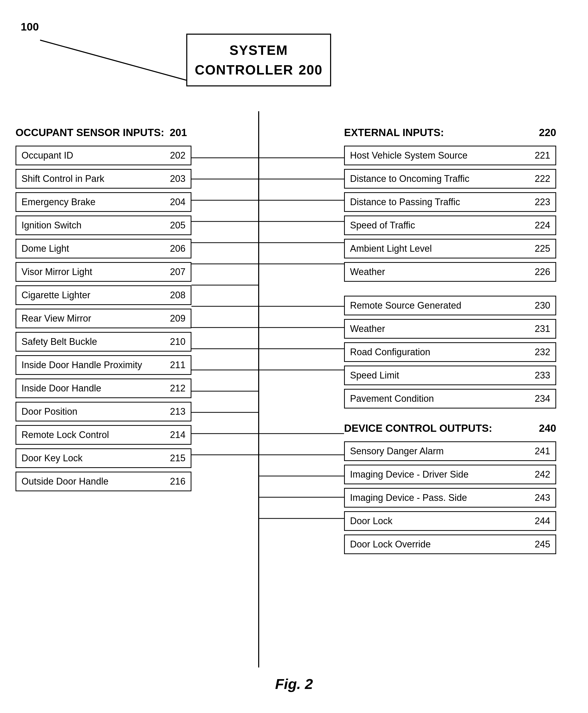 This screenshot has width=588, height=713. Describe the element at coordinates (259, 60) in the screenshot. I see `controller-box: SYSTEM CONTROLLER 200` at that location.